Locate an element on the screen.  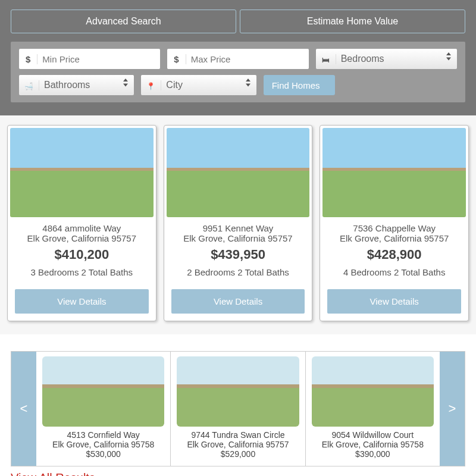
listing-price: $439,950 is located at coordinates (238, 255).